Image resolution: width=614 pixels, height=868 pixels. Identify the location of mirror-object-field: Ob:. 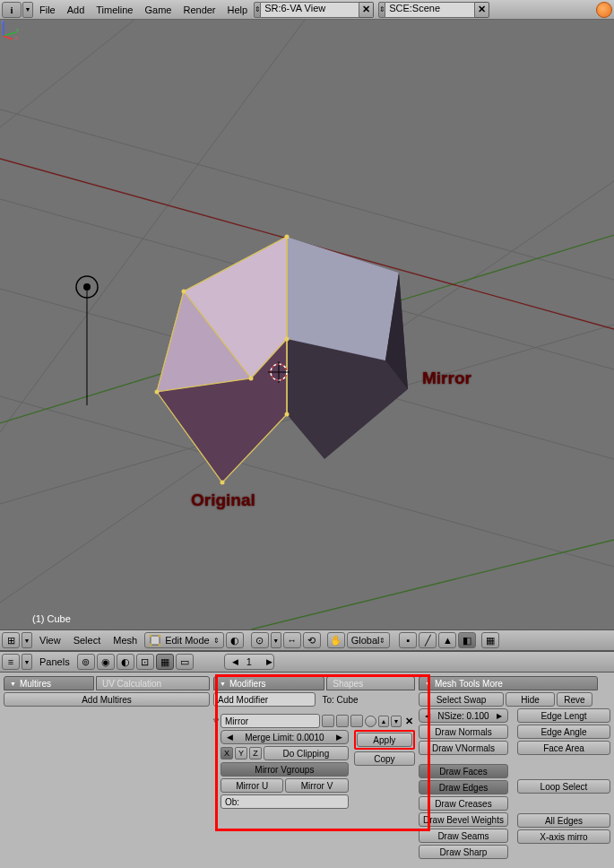
(285, 802).